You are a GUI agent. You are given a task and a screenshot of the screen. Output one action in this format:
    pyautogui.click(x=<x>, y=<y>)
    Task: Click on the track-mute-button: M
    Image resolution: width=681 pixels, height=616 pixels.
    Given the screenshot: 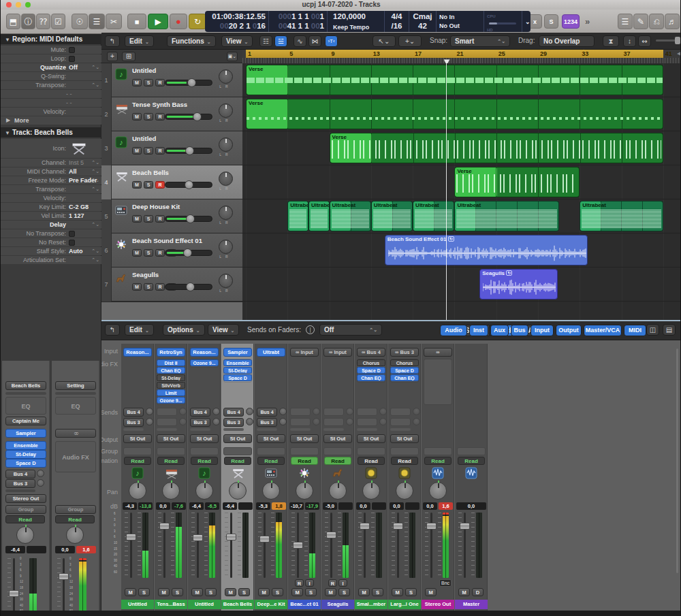 What is the action you would take?
    pyautogui.click(x=137, y=253)
    